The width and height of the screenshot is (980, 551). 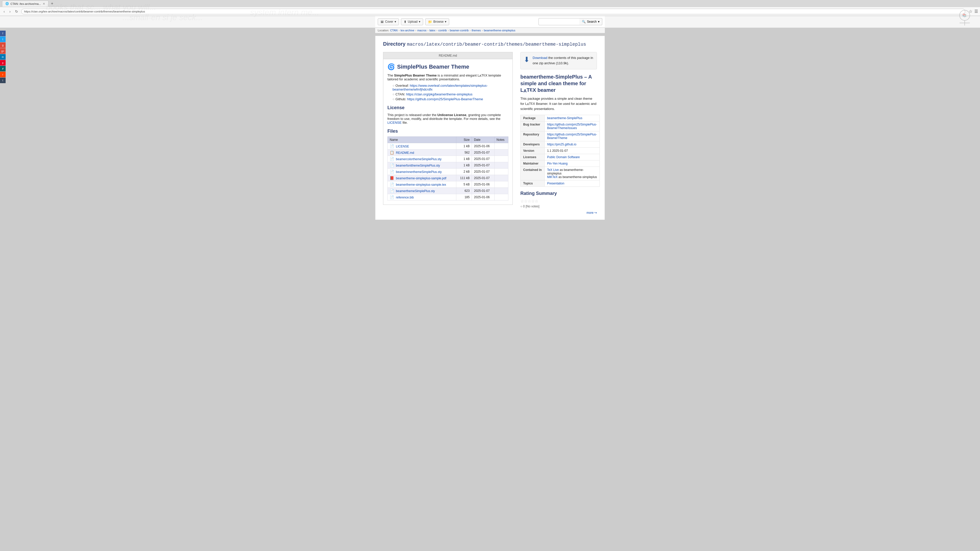 I want to click on breadcrumb-themes: themes, so click(x=476, y=30).